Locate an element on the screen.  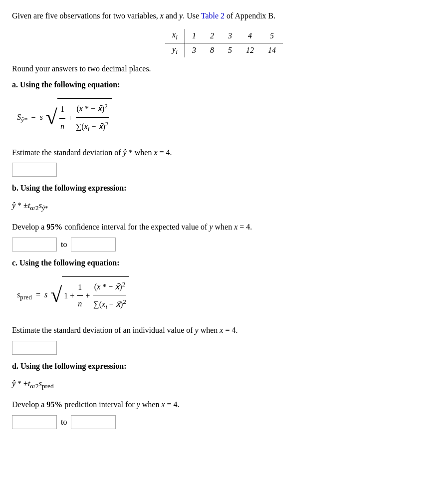
section-d-input-lower is located at coordinates (34, 422).